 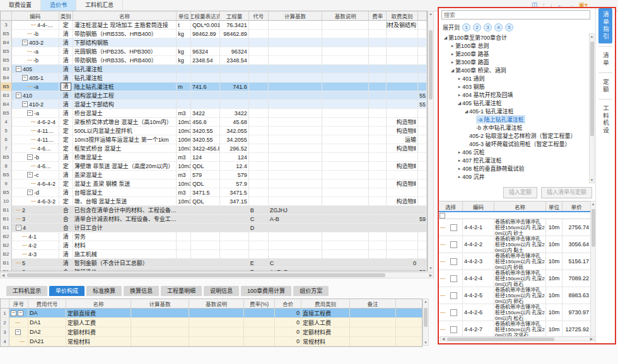 What do you see at coordinates (214, 131) in the screenshot?
I see `table-row: 54-11…定500L以内混凝土搅拌机10m33420.55342.055构造物…` at bounding box center [214, 131].